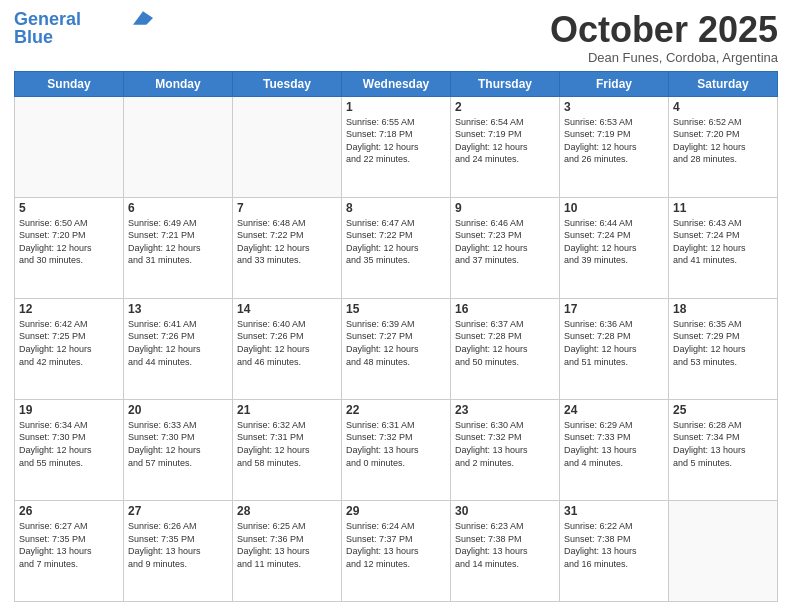 This screenshot has width=792, height=612. Describe the element at coordinates (396, 84) in the screenshot. I see `col-wednesday: Wednesday` at that location.